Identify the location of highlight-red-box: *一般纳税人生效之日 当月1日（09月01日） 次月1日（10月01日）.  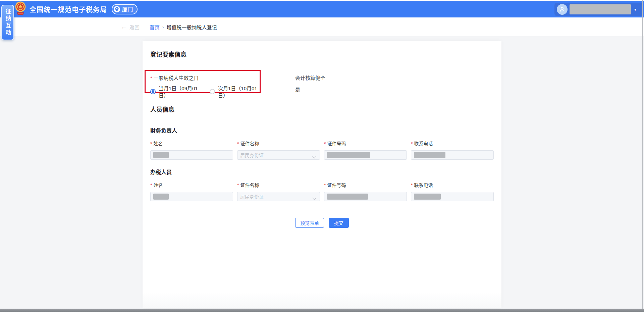
(203, 82).